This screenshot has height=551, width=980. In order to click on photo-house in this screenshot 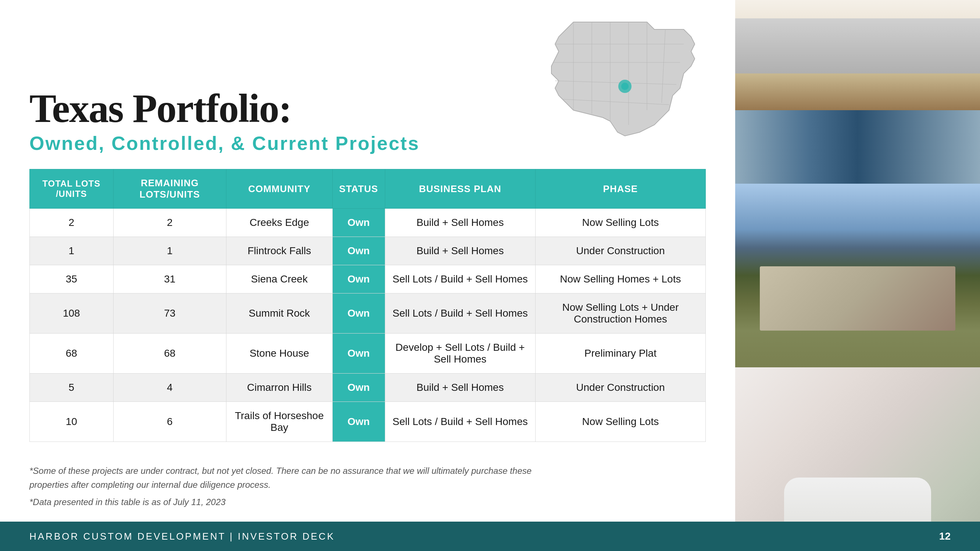, I will do `click(858, 275)`.